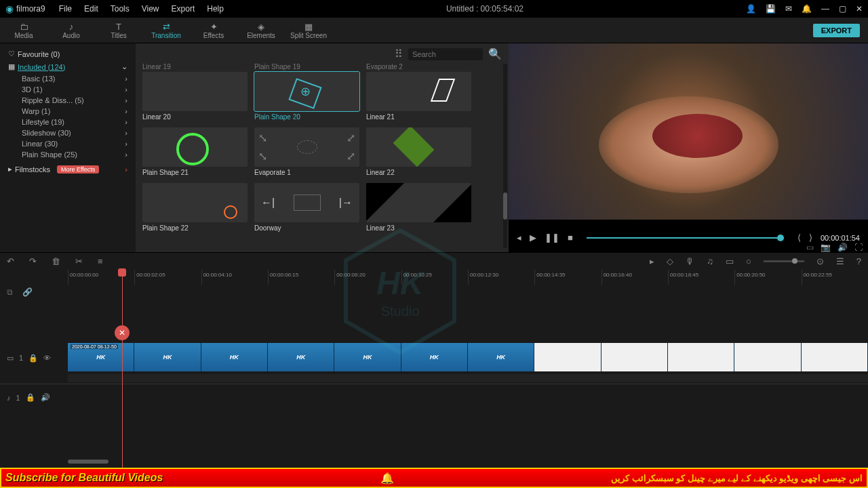 This screenshot has height=488, width=868. Describe the element at coordinates (88, 462) in the screenshot. I see `timeline-hscroll` at that location.